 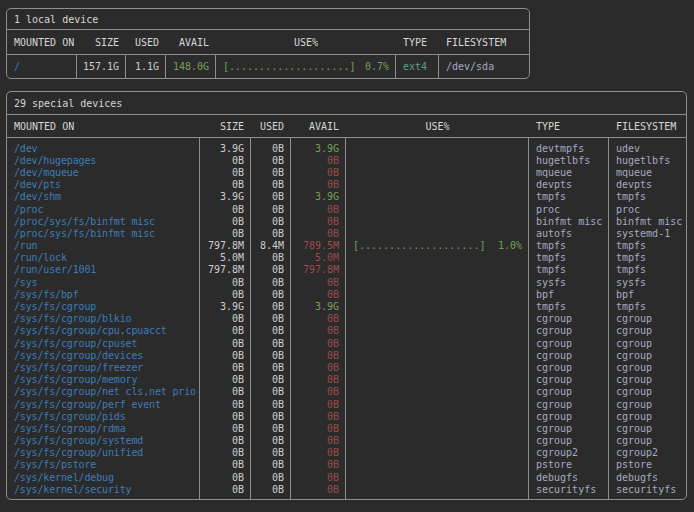 What do you see at coordinates (104, 258) in the screenshot?
I see `mounted-on-cell: /run/lock` at bounding box center [104, 258].